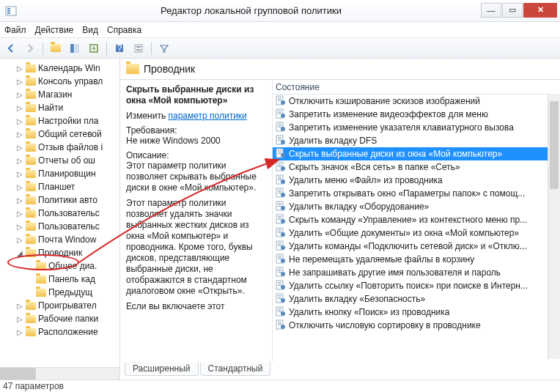  What do you see at coordinates (416, 193) in the screenshot?
I see `list-item: Запретить открывать окно «Параметры папо…` at bounding box center [416, 193].